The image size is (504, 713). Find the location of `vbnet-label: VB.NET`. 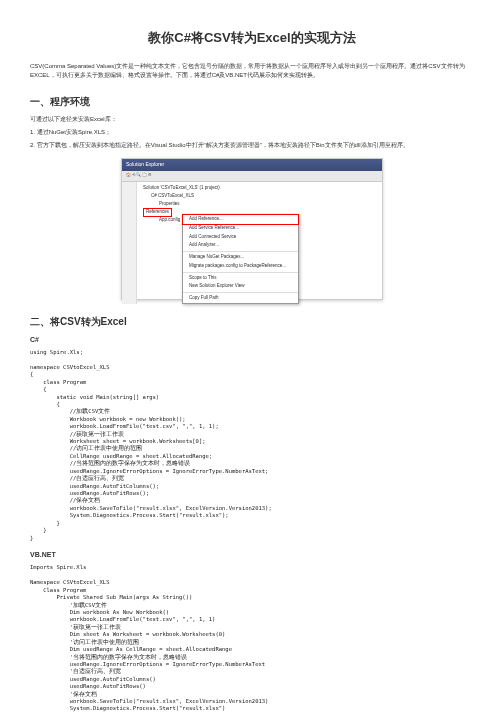

vbnet-label: VB.NET is located at coordinates (252, 556).